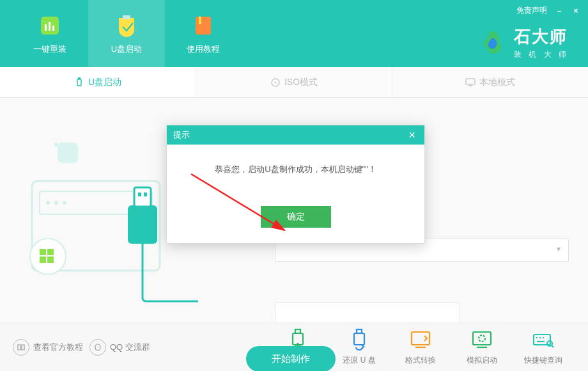 This screenshot has width=588, height=371. What do you see at coordinates (127, 49) in the screenshot?
I see `nav-label: U盘启动` at bounding box center [127, 49].